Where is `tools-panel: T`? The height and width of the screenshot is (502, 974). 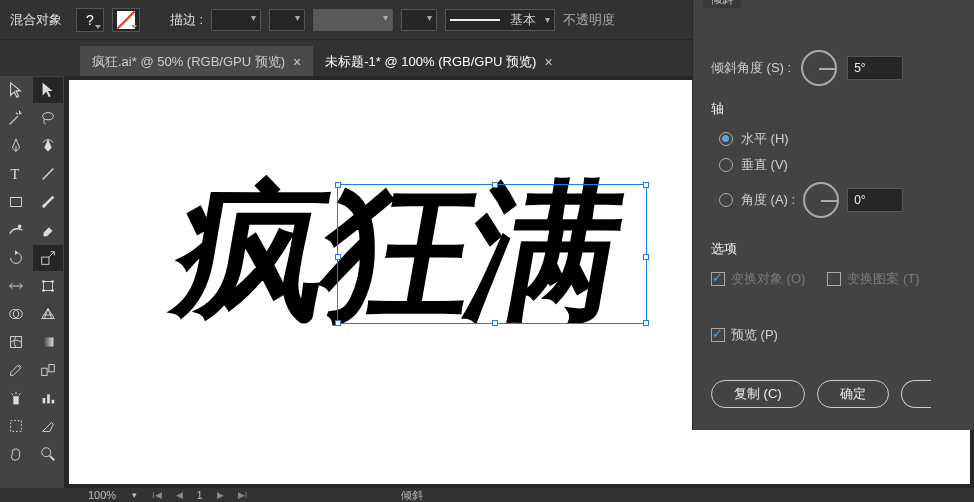 tools-panel: T is located at coordinates (32, 282).